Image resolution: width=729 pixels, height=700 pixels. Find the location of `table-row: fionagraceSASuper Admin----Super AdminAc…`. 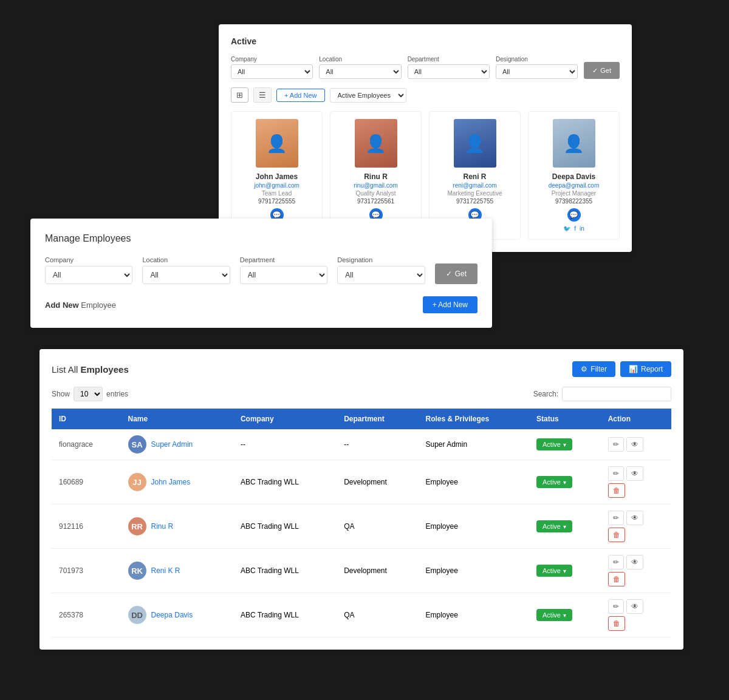

table-row: fionagraceSASuper Admin----Super AdminAc… is located at coordinates (361, 444).